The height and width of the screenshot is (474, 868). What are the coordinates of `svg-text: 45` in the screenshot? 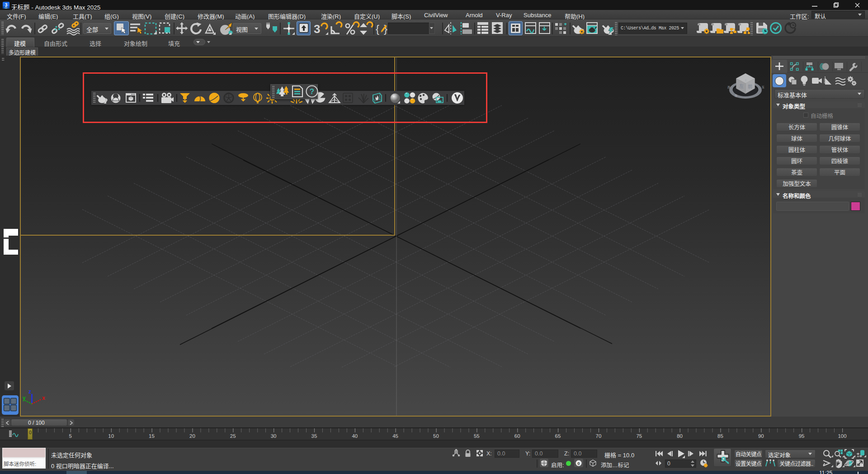 It's located at (395, 436).